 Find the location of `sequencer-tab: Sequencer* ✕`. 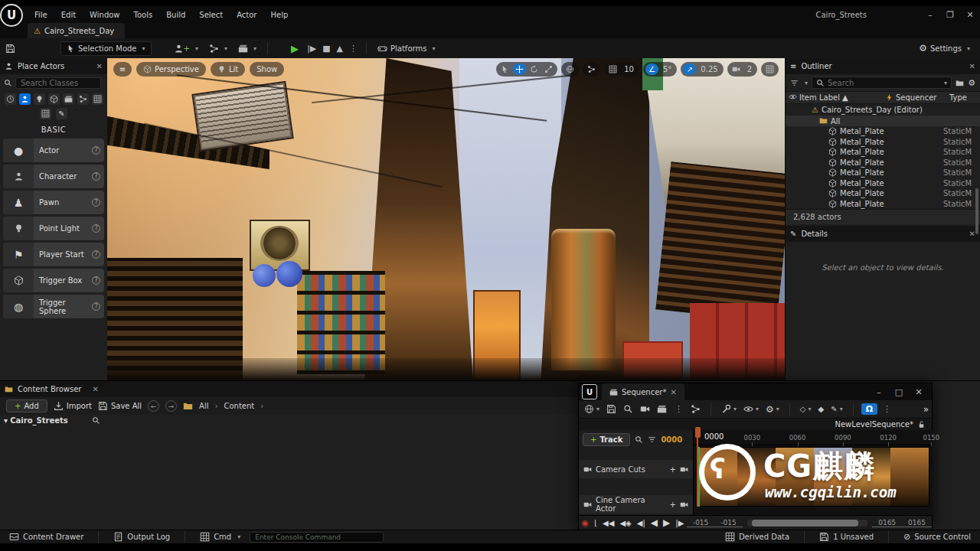

sequencer-tab: Sequencer* ✕ is located at coordinates (643, 392).